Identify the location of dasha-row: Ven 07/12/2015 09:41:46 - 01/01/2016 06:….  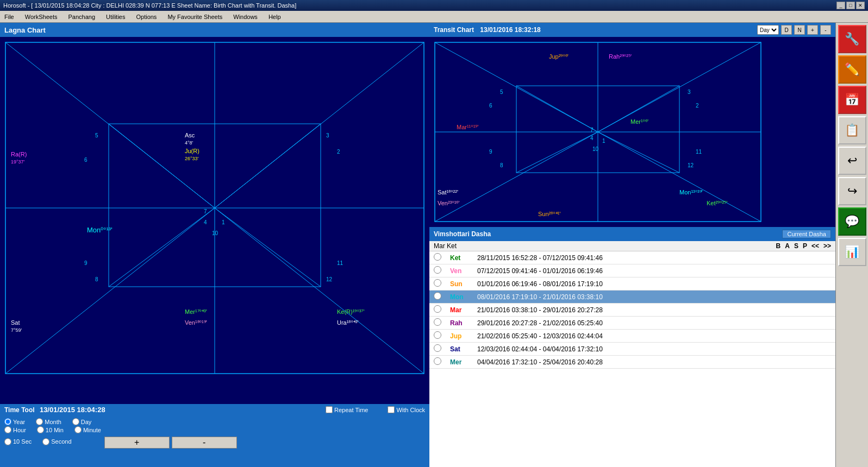
(633, 271).